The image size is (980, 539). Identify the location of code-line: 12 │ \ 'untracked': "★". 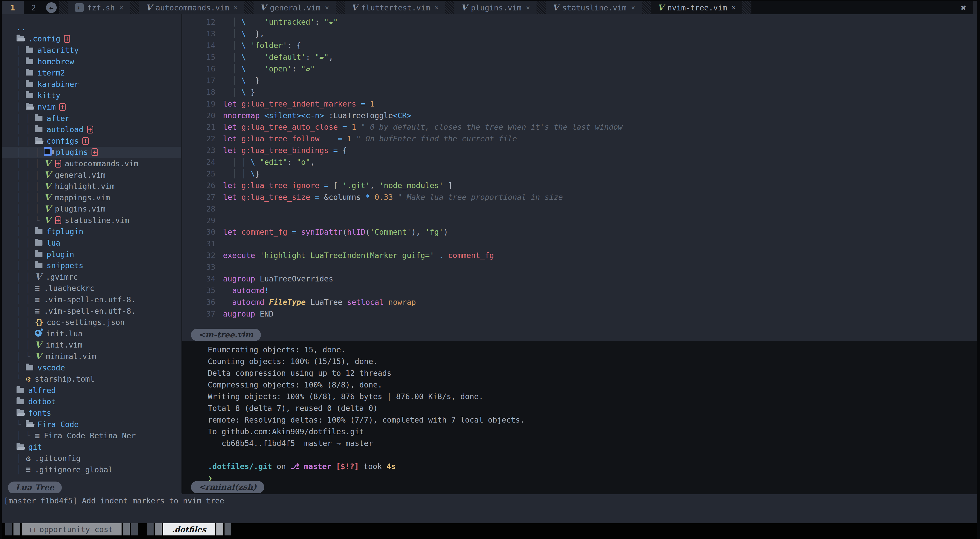
(580, 22).